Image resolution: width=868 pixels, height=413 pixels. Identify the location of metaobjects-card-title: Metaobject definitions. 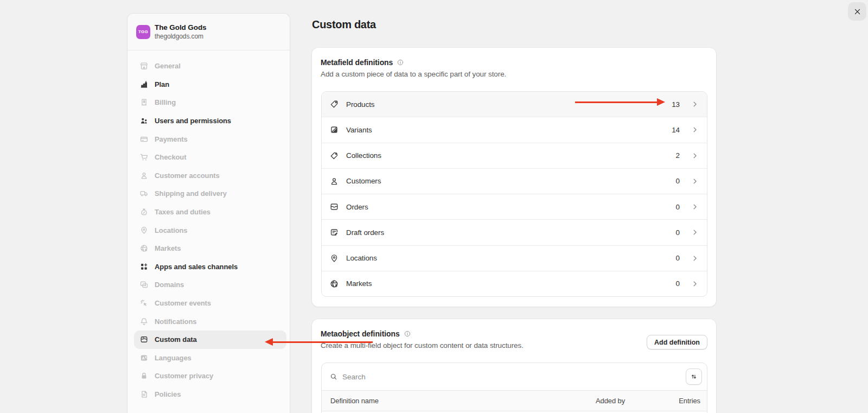
(360, 334).